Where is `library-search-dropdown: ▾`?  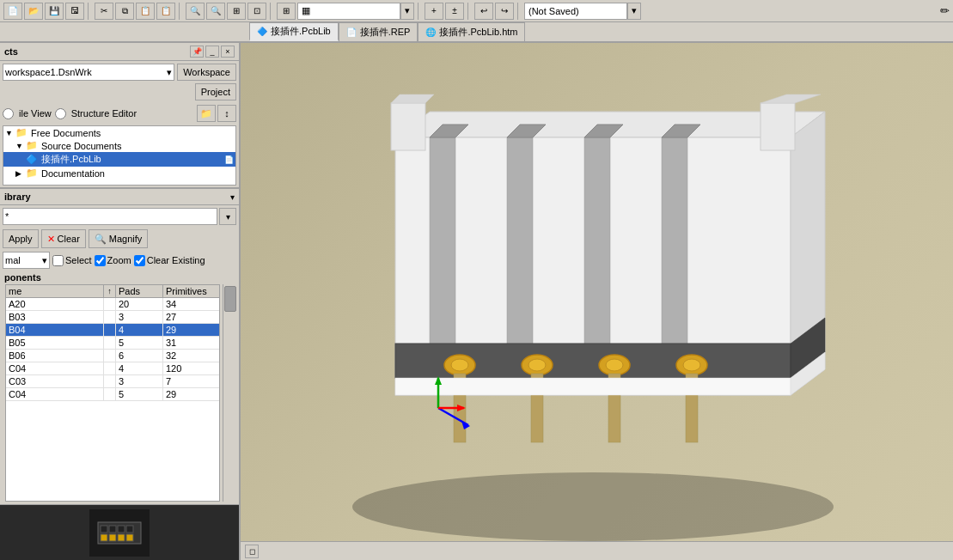
library-search-dropdown: ▾ is located at coordinates (228, 216).